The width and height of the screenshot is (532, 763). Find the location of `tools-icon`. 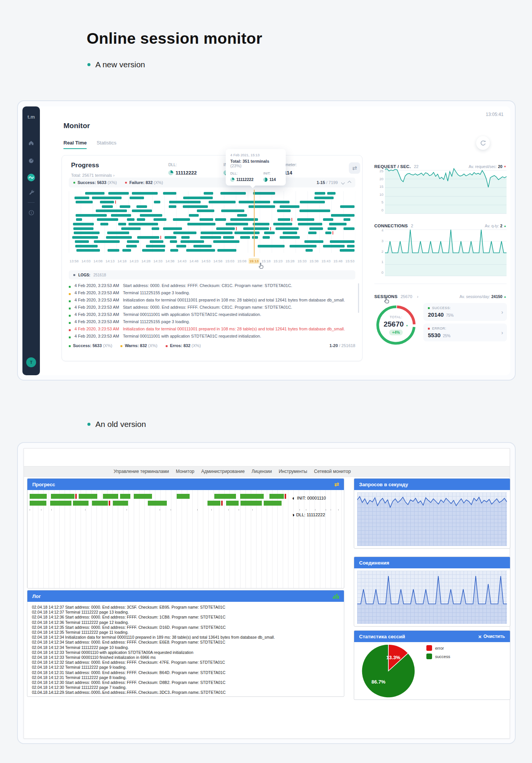

tools-icon is located at coordinates (31, 192).